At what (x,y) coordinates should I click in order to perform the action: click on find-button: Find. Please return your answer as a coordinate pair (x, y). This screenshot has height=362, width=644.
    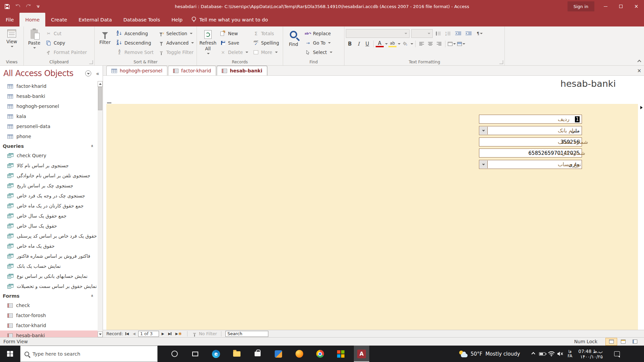
    Looking at the image, I should click on (293, 38).